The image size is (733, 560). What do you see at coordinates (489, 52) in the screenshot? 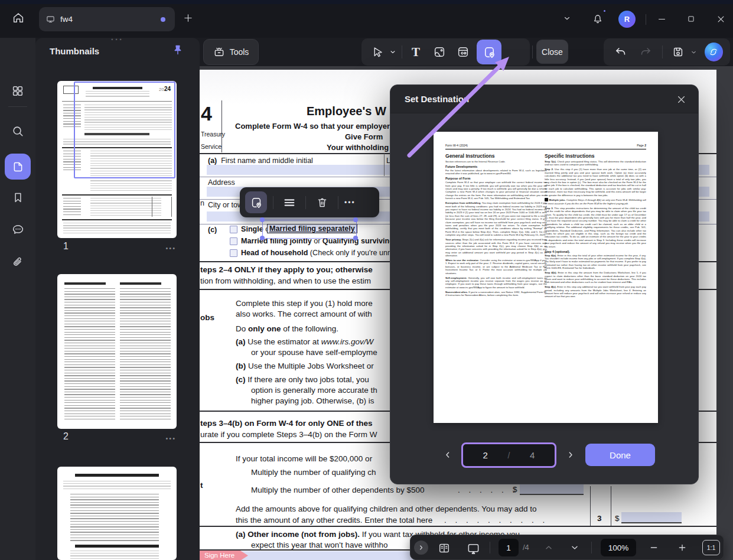
I see `destination-tool-button` at bounding box center [489, 52].